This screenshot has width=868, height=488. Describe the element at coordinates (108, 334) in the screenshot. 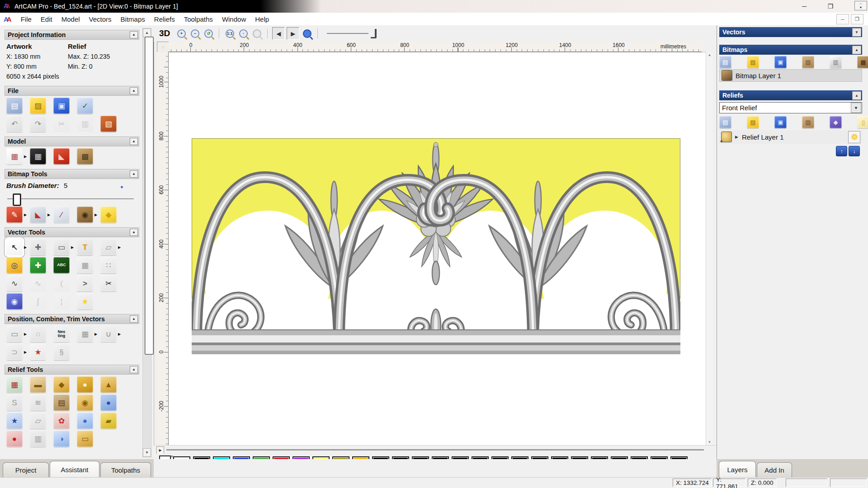

I see `weld-vectors-icon: ∪` at that location.